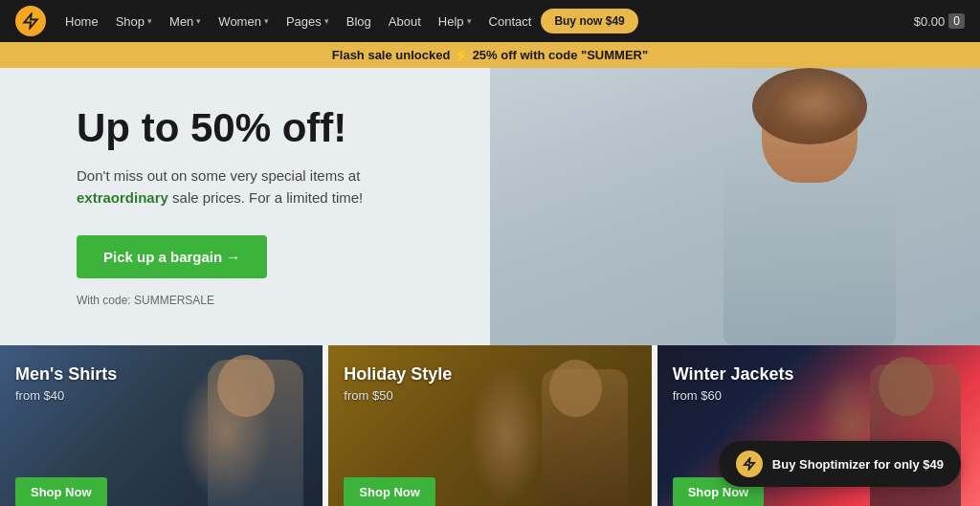 The height and width of the screenshot is (506, 980). Describe the element at coordinates (82, 21) in the screenshot. I see `nav-home: Home` at that location.